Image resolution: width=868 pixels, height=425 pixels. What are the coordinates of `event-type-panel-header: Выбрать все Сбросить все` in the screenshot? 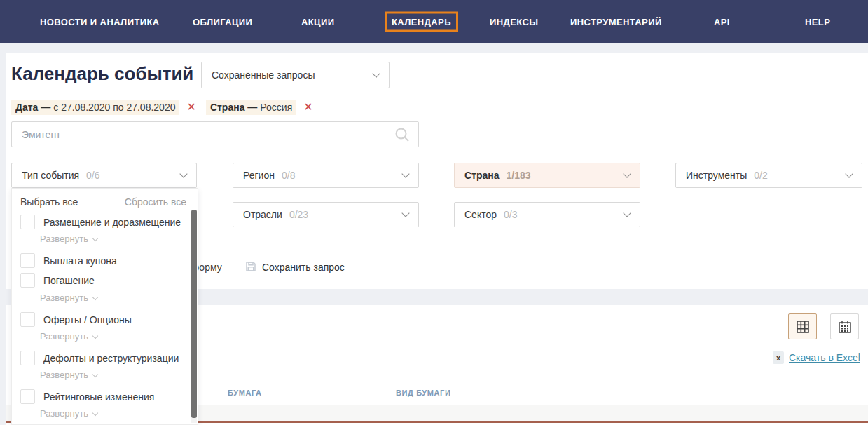 It's located at (104, 202).